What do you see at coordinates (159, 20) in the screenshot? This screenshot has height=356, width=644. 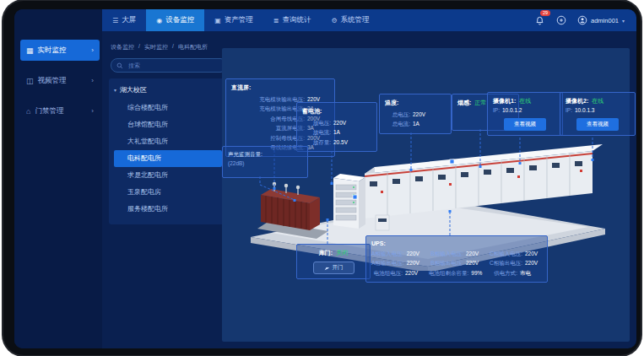 I see `monitor-icon: ◉` at bounding box center [159, 20].